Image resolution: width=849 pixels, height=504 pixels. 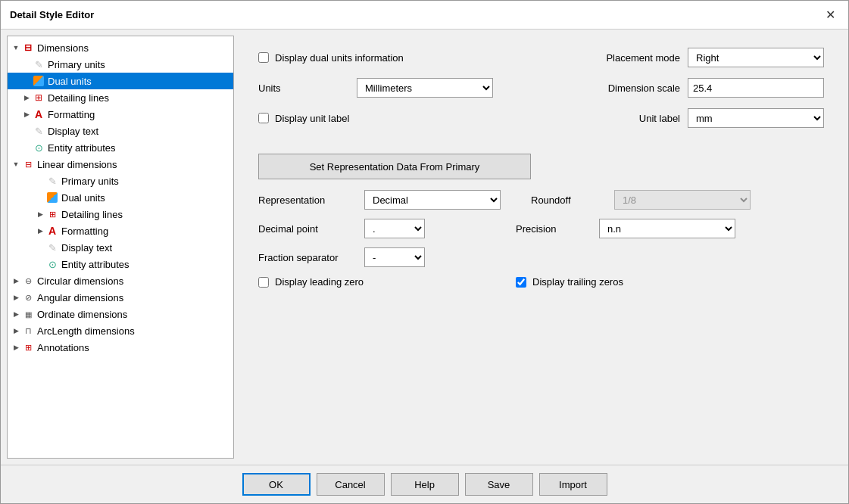 What do you see at coordinates (52, 264) in the screenshot?
I see `lin-entity-attributes-icon: ⊙` at bounding box center [52, 264].